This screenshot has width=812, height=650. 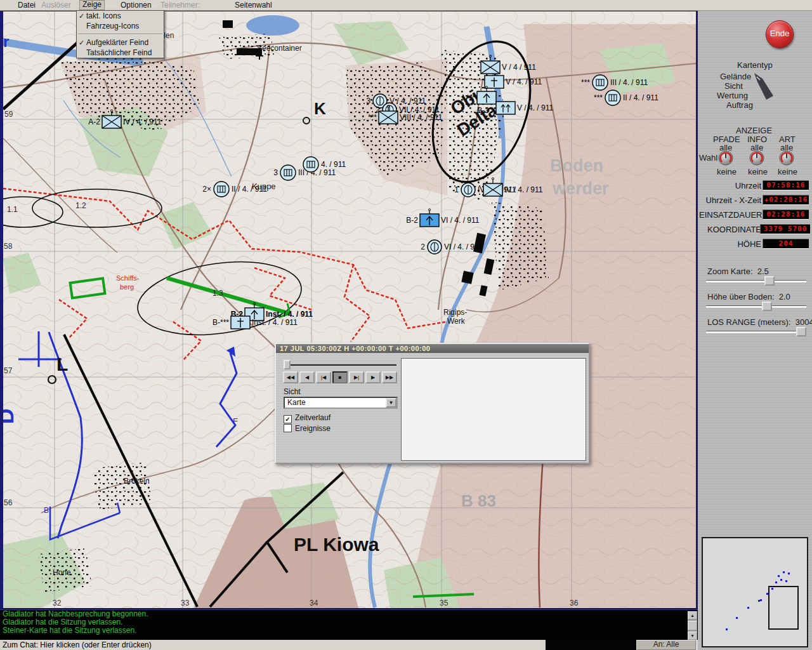 I want to click on svg-text: 59, so click(x=9, y=114).